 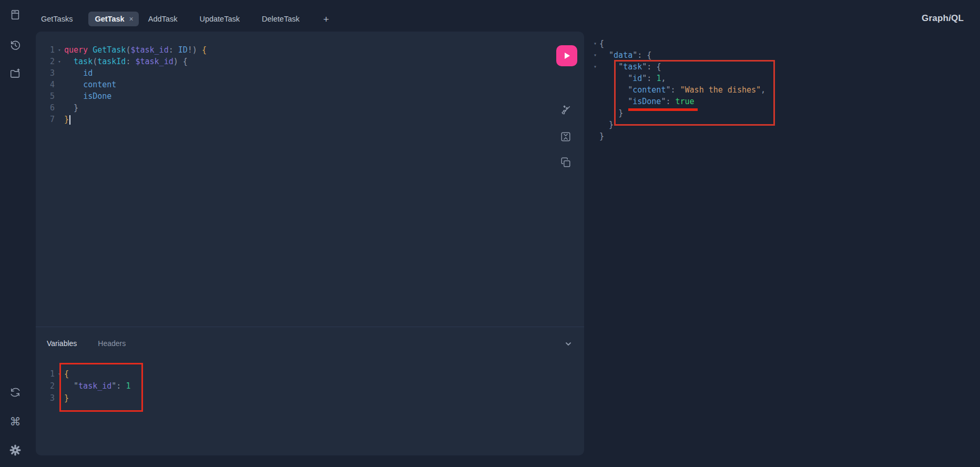 What do you see at coordinates (97, 386) in the screenshot?
I see `code-text: "task_id": 1` at bounding box center [97, 386].